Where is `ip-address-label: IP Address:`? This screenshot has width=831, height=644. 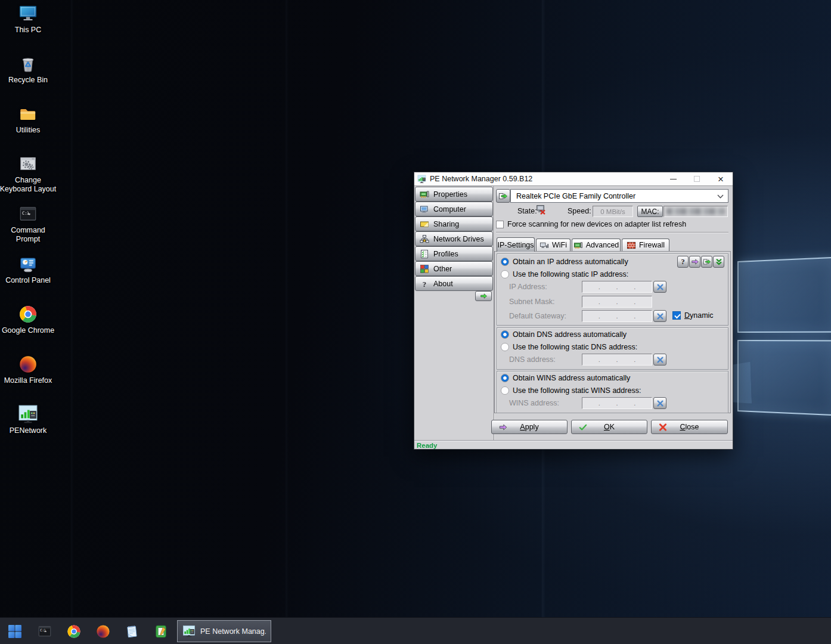 ip-address-label: IP Address: is located at coordinates (528, 287).